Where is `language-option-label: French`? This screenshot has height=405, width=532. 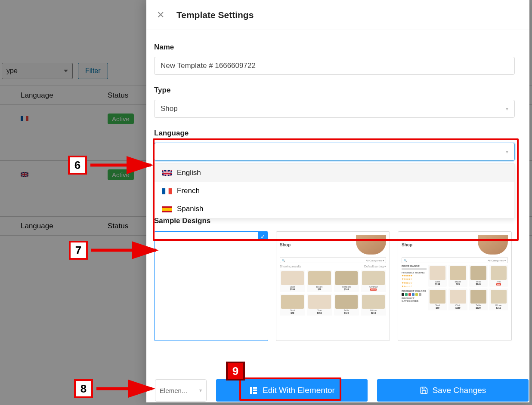
language-option-label: French is located at coordinates (189, 191).